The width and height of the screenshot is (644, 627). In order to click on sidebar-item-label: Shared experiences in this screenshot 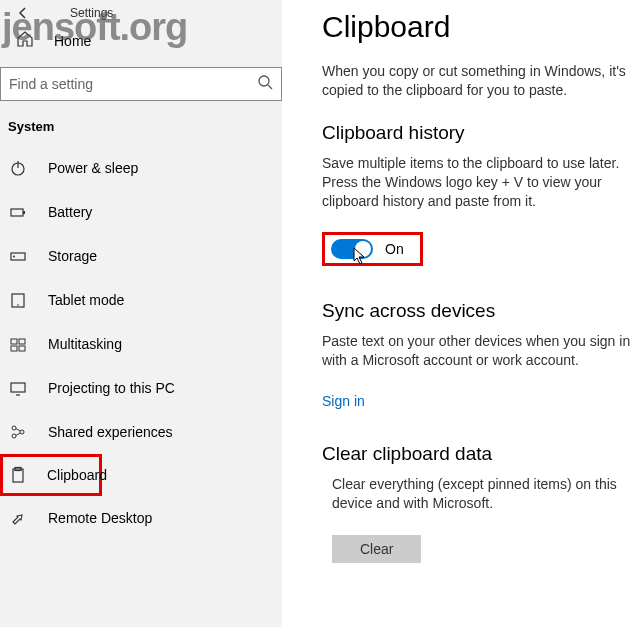, I will do `click(110, 432)`.